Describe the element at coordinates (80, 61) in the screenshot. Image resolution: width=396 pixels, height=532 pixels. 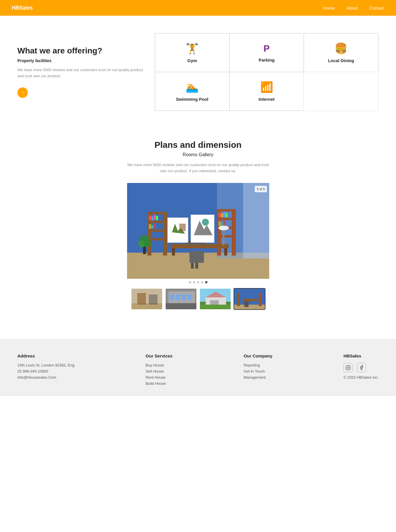
I see `offering-subtitle: Property facilities` at that location.